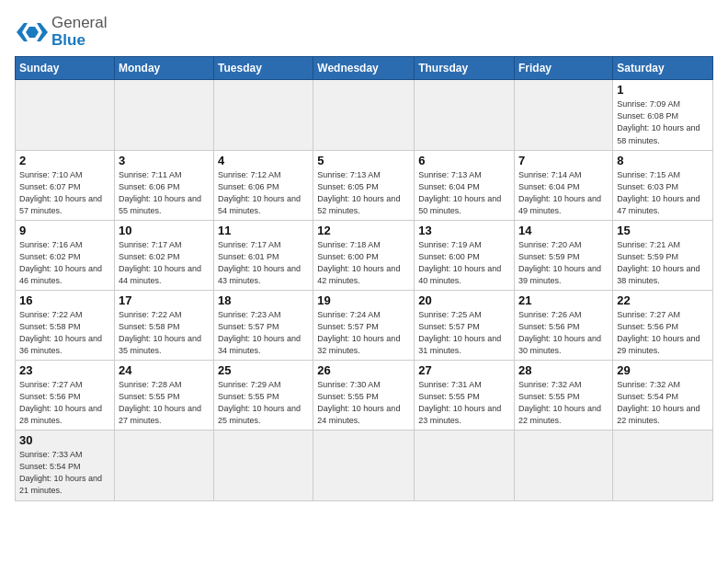  What do you see at coordinates (364, 255) in the screenshot?
I see `calendar-cell: 12Sunrise: 7:18 AMSunset: 6:00 PMDayligh…` at bounding box center [364, 255].